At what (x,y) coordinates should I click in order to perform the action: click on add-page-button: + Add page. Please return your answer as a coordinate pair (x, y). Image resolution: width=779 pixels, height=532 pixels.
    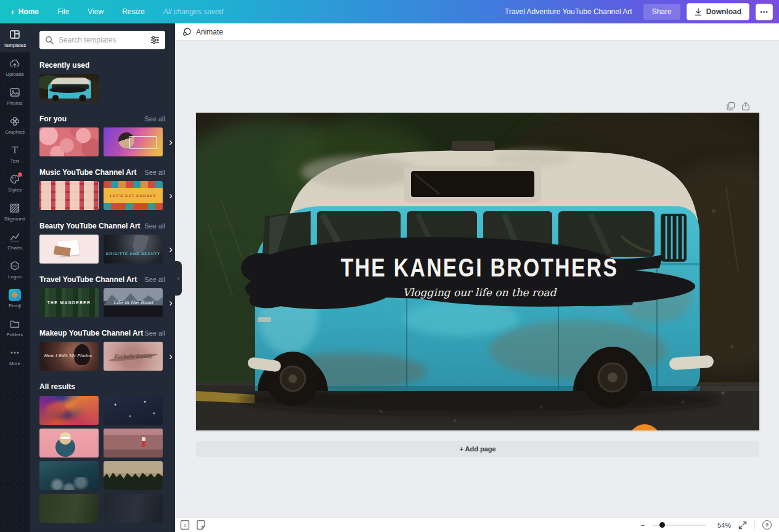
    Looking at the image, I should click on (478, 449).